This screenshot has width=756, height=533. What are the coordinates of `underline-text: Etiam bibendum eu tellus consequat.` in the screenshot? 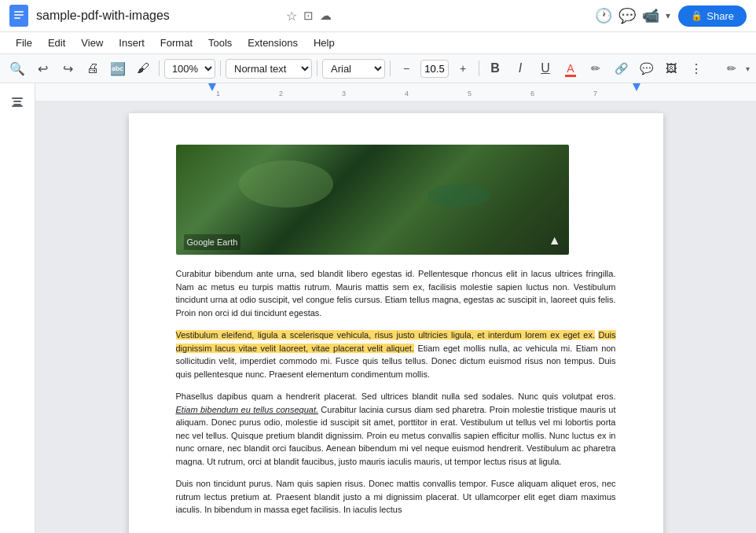 It's located at (248, 410).